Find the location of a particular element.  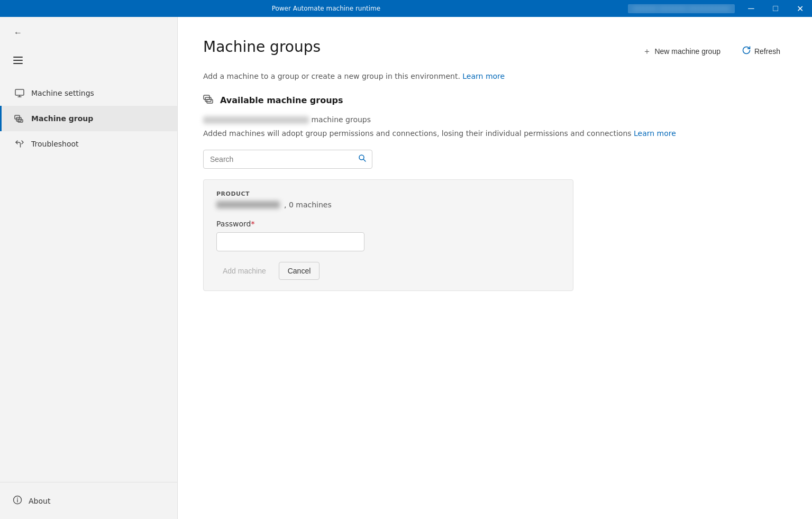

maximize-button: □ is located at coordinates (775, 8).